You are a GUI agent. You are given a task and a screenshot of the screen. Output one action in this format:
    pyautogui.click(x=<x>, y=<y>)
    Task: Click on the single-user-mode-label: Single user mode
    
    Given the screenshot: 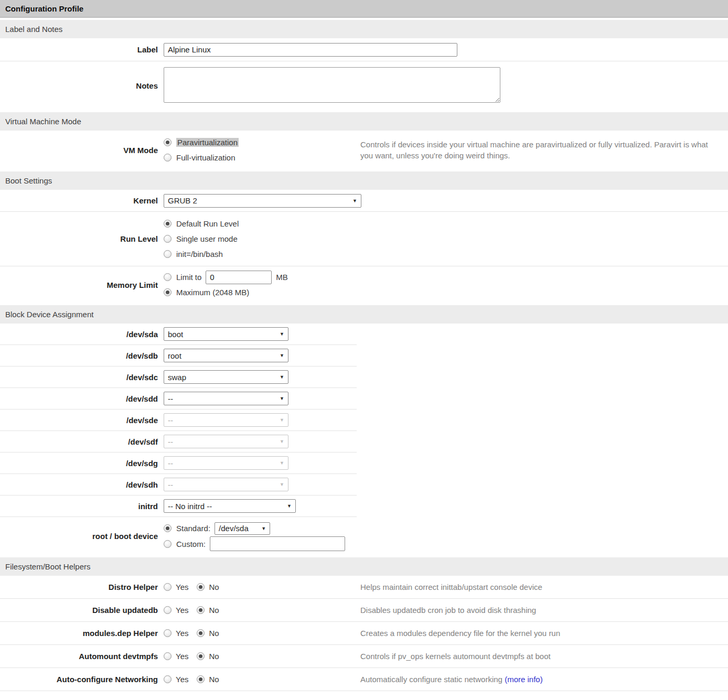 What is the action you would take?
    pyautogui.click(x=207, y=239)
    